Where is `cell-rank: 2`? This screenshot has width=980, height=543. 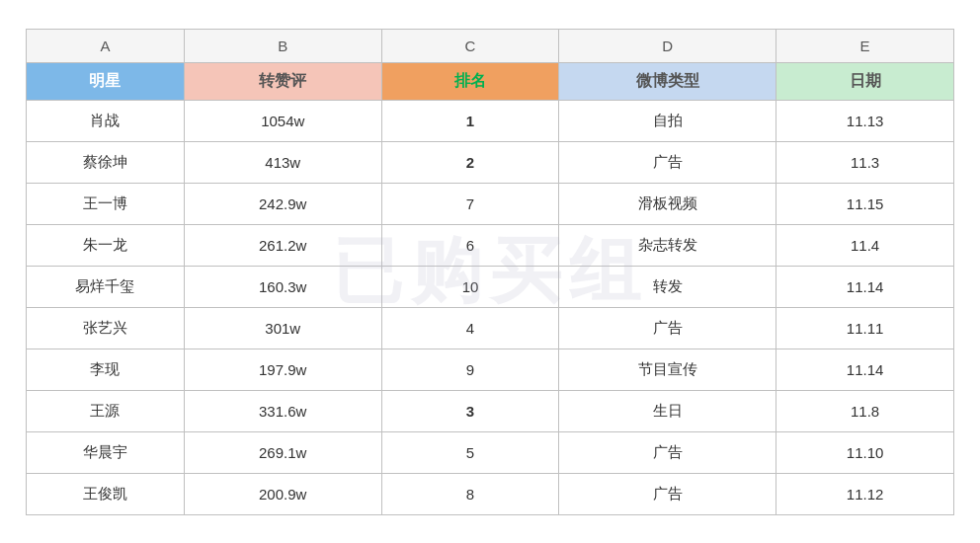 cell-rank: 2 is located at coordinates (470, 162).